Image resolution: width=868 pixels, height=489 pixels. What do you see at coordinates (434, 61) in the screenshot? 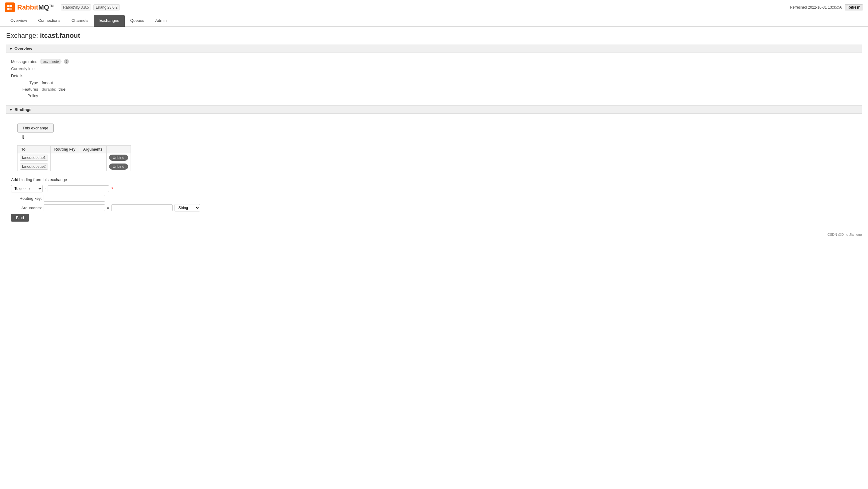
I see `message-rates-row: Message rates last minute ?` at bounding box center [434, 61].